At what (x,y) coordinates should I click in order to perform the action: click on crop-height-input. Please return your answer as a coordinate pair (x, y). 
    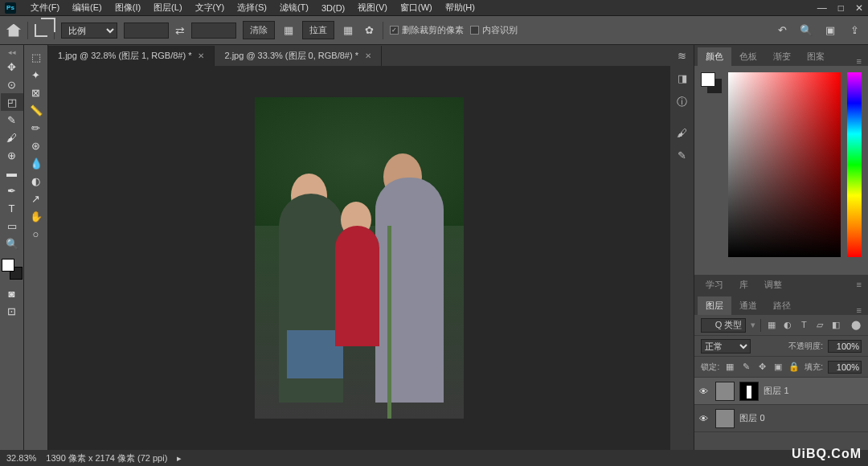
    Looking at the image, I should click on (214, 31).